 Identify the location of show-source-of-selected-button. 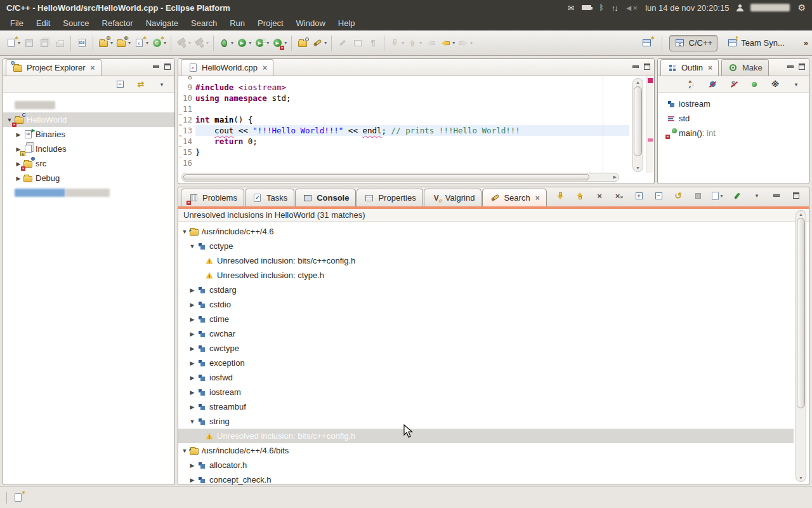
(358, 43).